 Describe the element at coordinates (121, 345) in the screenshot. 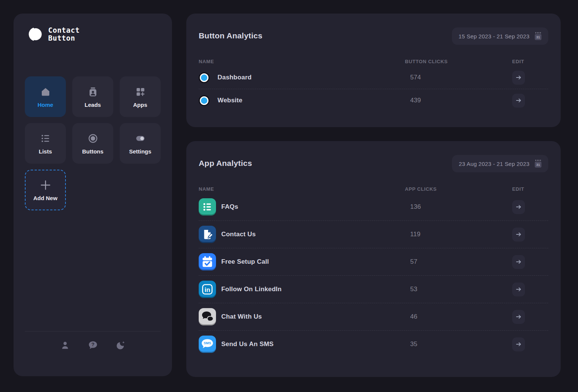

I see `dark-mode-moon-icon` at that location.